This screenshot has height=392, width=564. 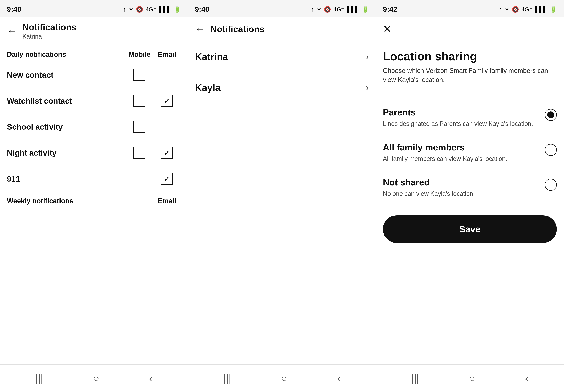 I want to click on nav-home-icon-3: ○, so click(x=472, y=378).